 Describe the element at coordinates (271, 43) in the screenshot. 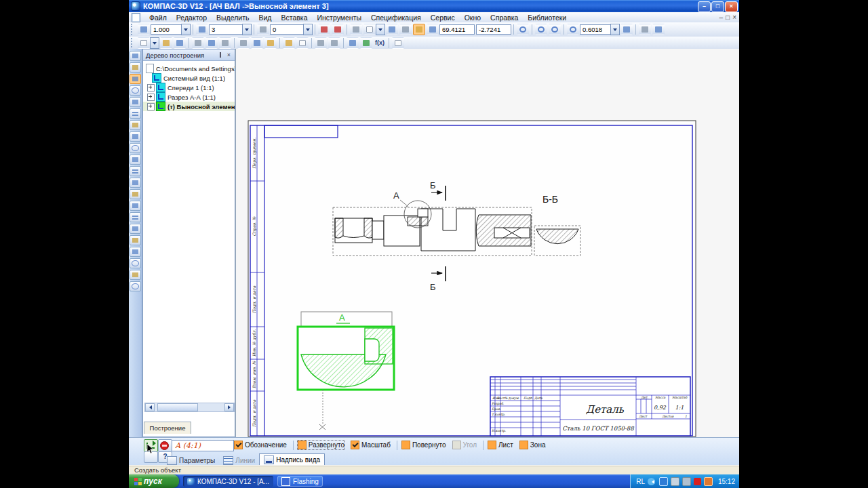

I see `paste-icon` at that location.